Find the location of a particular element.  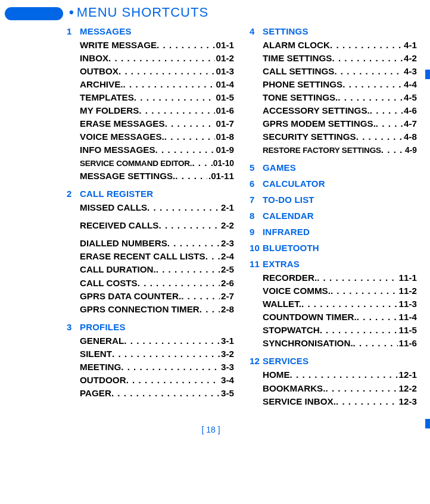

margin-tab is located at coordinates (428, 424).